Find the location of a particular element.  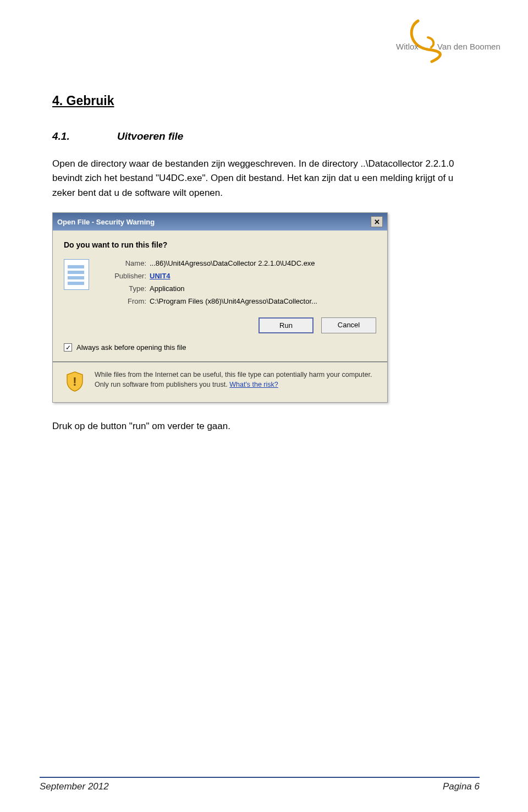

section-title: Uitvoeren file is located at coordinates (150, 136).